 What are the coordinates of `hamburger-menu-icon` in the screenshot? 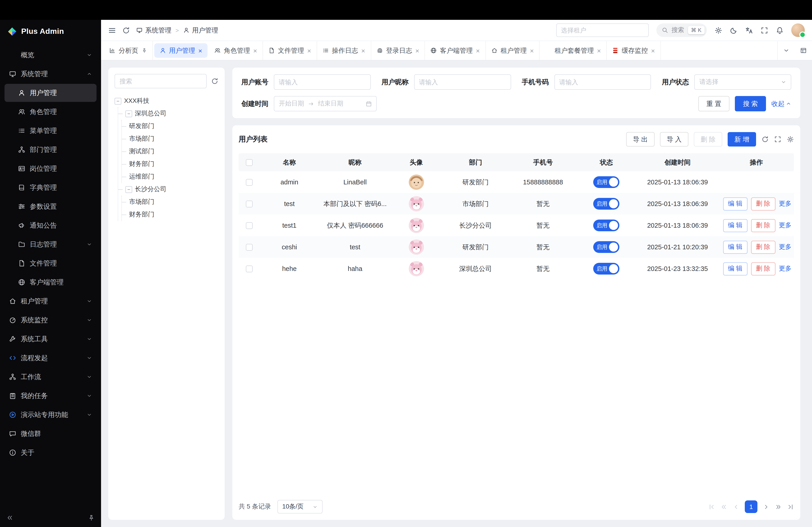 It's located at (112, 30).